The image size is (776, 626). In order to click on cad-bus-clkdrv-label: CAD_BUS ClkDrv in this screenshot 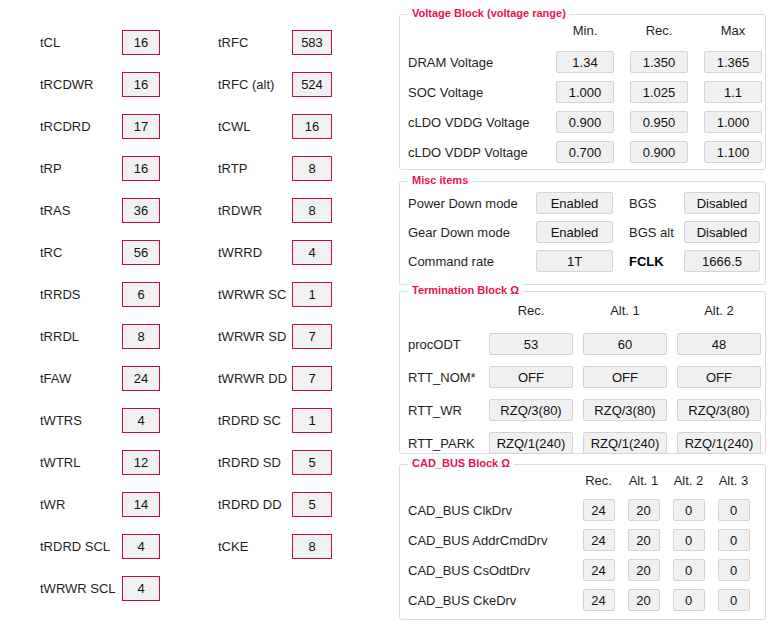, I will do `click(492, 510)`.